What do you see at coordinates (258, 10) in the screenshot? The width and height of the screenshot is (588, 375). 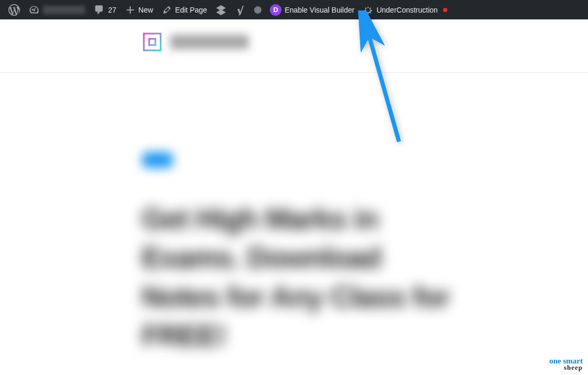 I see `gray-dot-icon` at bounding box center [258, 10].